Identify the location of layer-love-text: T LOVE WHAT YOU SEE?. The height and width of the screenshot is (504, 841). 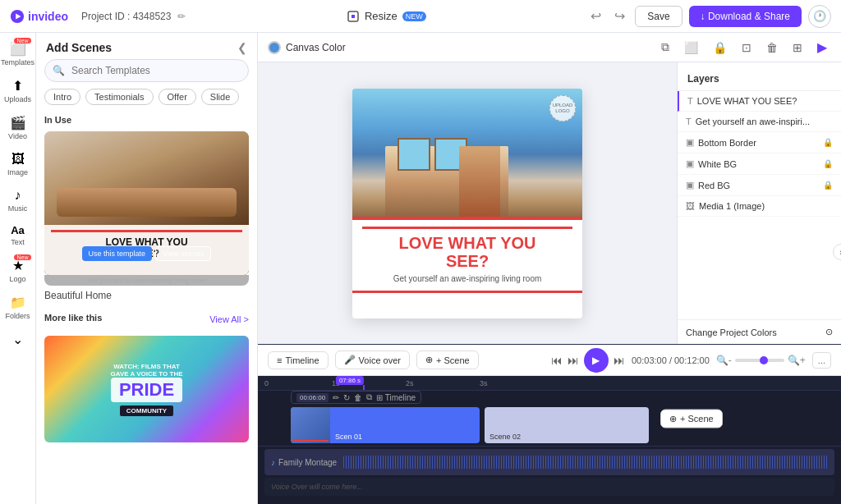
(759, 102).